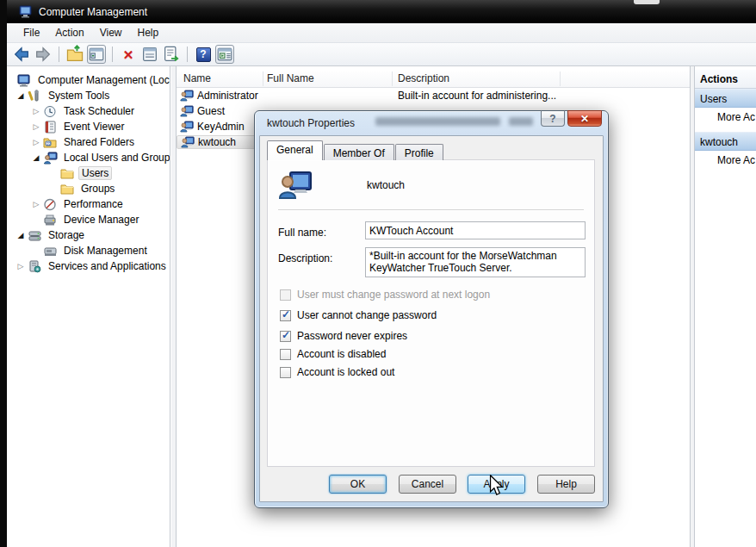 The image size is (756, 547). I want to click on users-group-icon, so click(50, 159).